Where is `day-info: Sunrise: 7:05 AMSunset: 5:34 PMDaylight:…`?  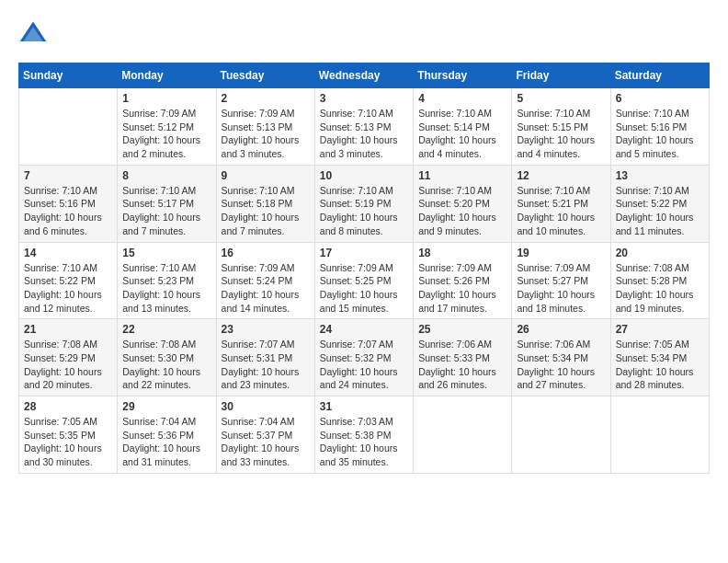
day-info: Sunrise: 7:05 AMSunset: 5:34 PMDaylight:… is located at coordinates (660, 364).